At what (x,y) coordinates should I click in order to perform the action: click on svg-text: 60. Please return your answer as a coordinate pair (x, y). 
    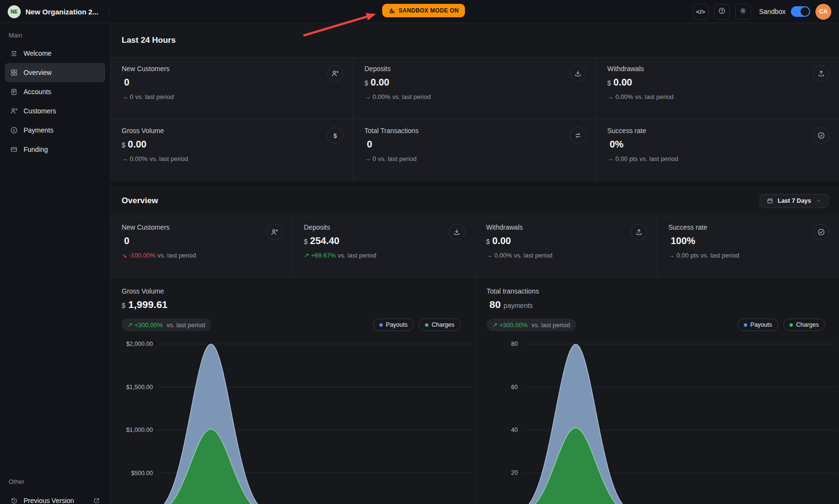
    Looking at the image, I should click on (514, 387).